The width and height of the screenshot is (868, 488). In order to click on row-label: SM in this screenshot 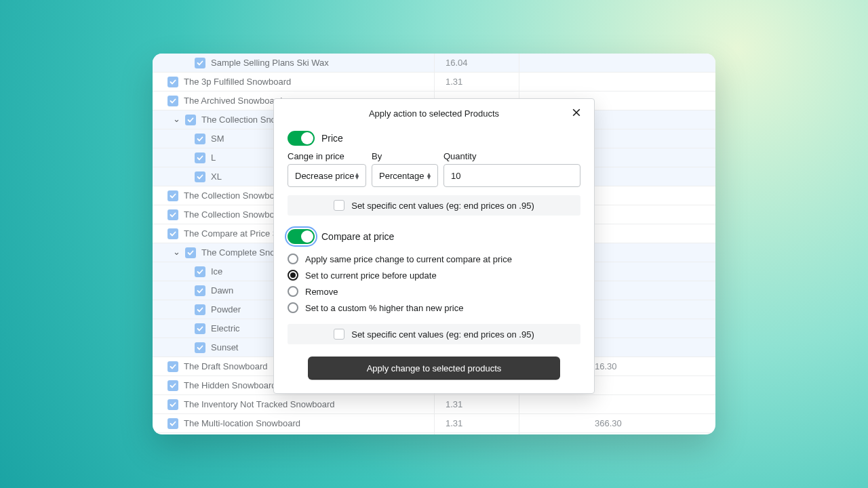, I will do `click(218, 138)`.